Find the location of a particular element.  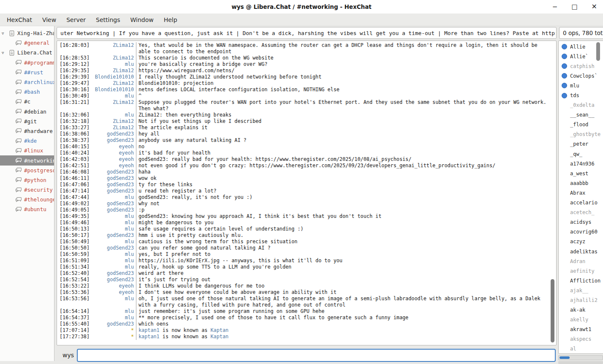

chat-vertical-scrollbar is located at coordinates (552, 311).